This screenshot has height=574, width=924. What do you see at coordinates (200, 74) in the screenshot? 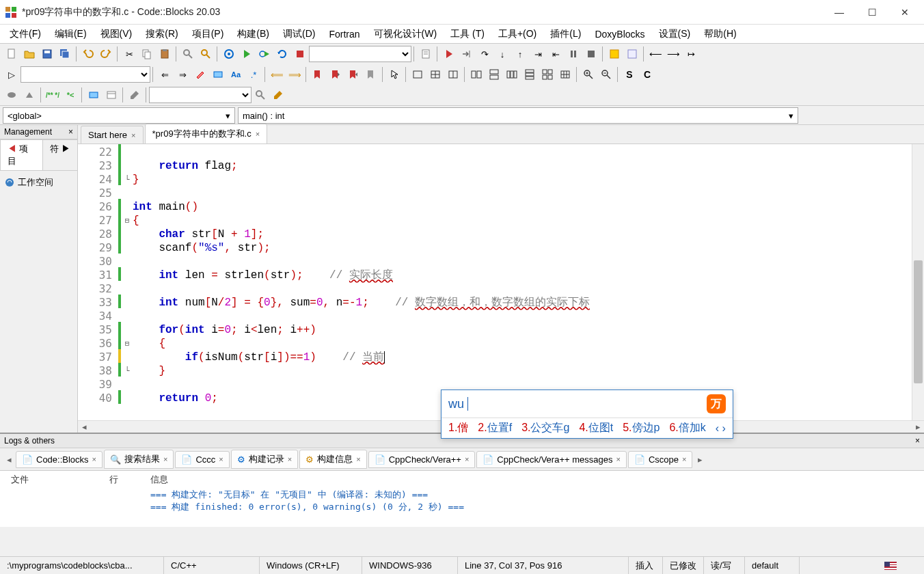
I see `highlight-icon` at bounding box center [200, 74].